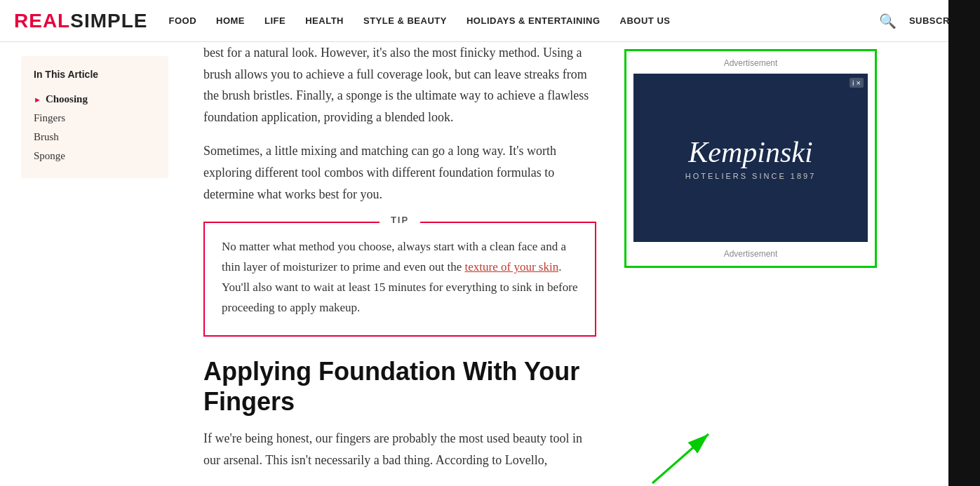  I want to click on toc-box: In This Article ► Choosing Fingers Brush…, so click(95, 117).